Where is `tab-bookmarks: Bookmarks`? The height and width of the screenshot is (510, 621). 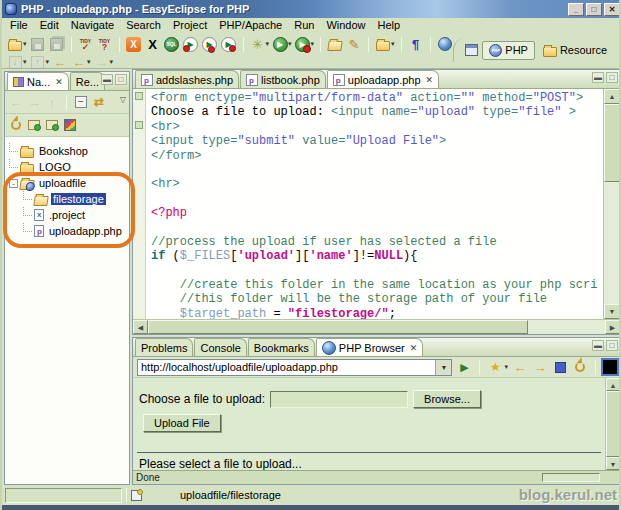 tab-bookmarks: Bookmarks is located at coordinates (282, 347).